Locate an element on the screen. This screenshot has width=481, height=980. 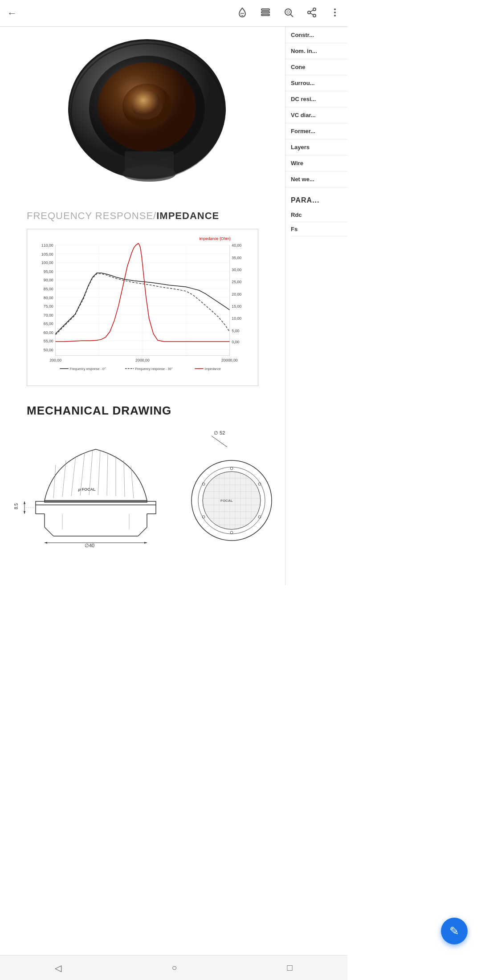
right-sidebar: Constr... Nom. in... Cone Surrou... DC r… is located at coordinates (316, 306).